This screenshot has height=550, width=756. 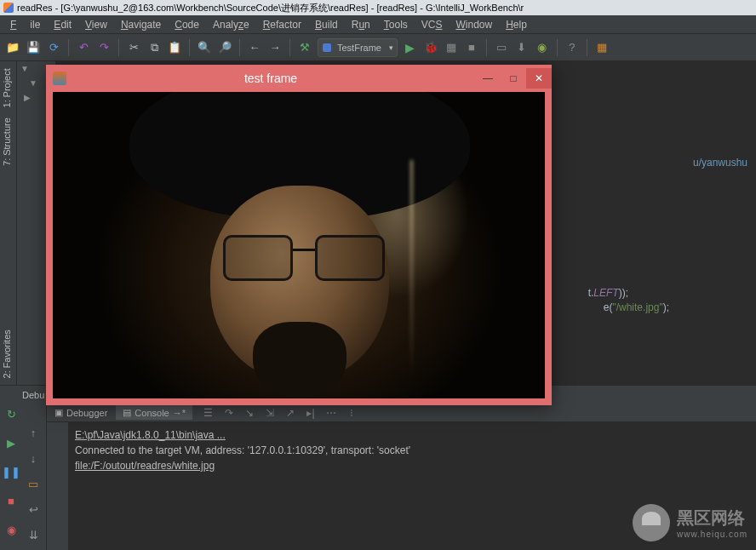 What do you see at coordinates (311, 413) in the screenshot?
I see `runto-icon: ▸|` at bounding box center [311, 413].